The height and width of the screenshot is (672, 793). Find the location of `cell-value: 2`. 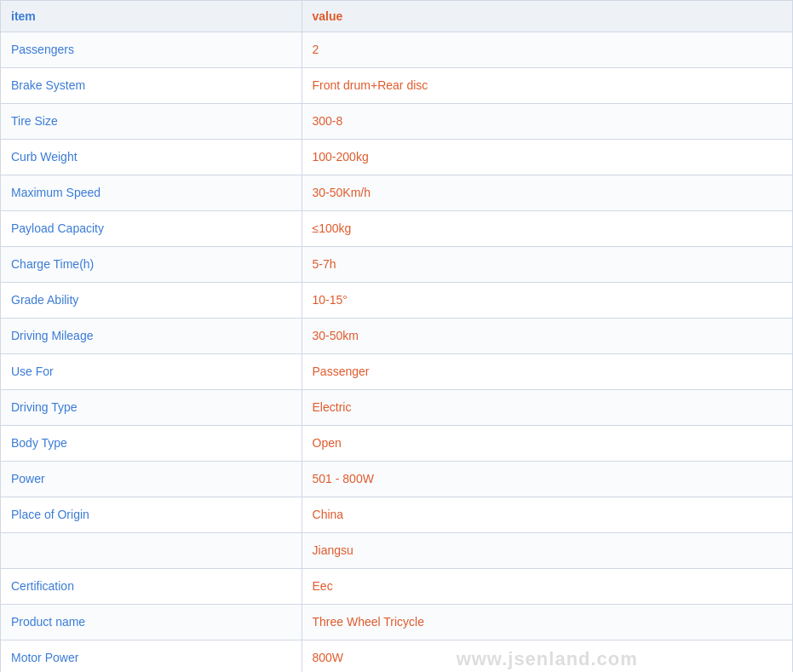

cell-value: 2 is located at coordinates (547, 50).